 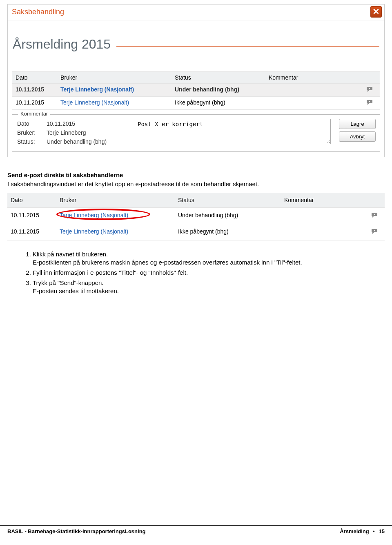 I want to click on comment-textarea, so click(x=233, y=131).